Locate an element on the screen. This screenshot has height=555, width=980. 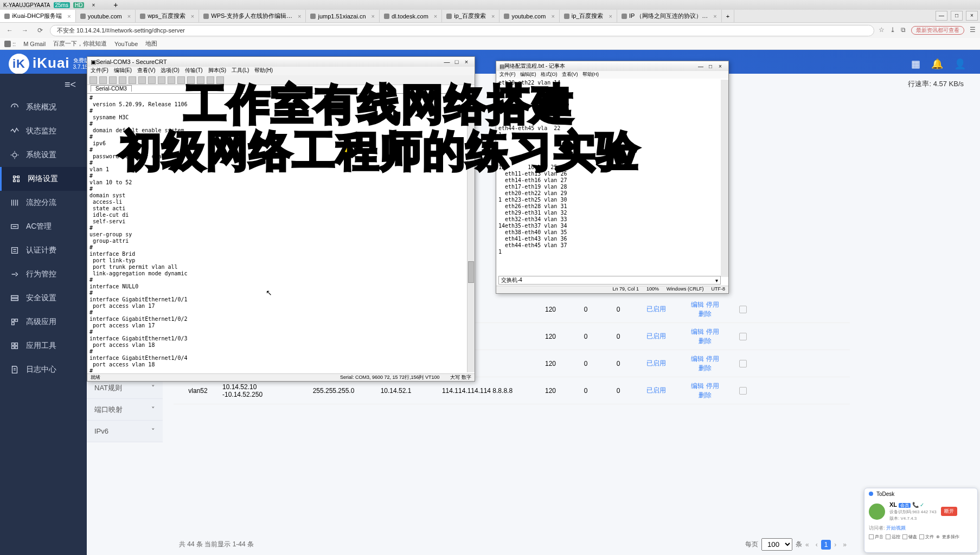
bookmark-gmail: M Gmail is located at coordinates (35, 44).